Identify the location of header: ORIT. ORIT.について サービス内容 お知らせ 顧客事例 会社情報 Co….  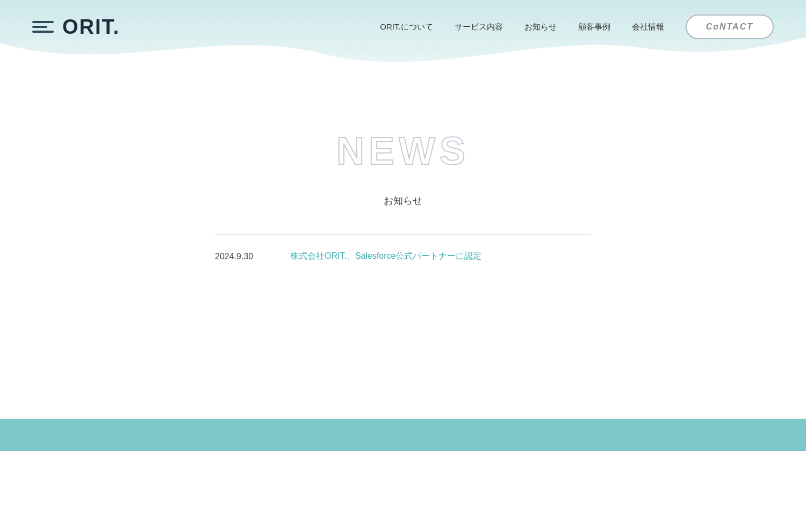
(403, 27).